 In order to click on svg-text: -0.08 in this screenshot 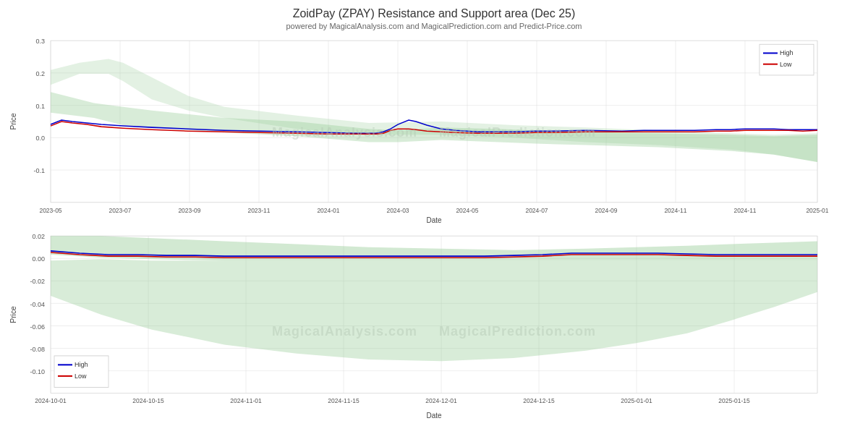, I will do `click(38, 349)`.